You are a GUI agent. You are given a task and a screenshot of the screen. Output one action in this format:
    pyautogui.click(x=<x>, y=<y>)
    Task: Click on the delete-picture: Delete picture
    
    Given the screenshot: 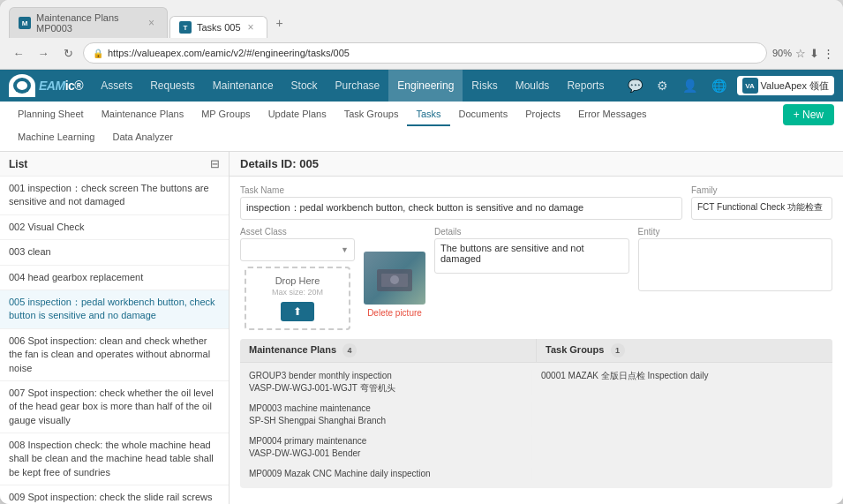 What is the action you would take?
    pyautogui.click(x=395, y=312)
    